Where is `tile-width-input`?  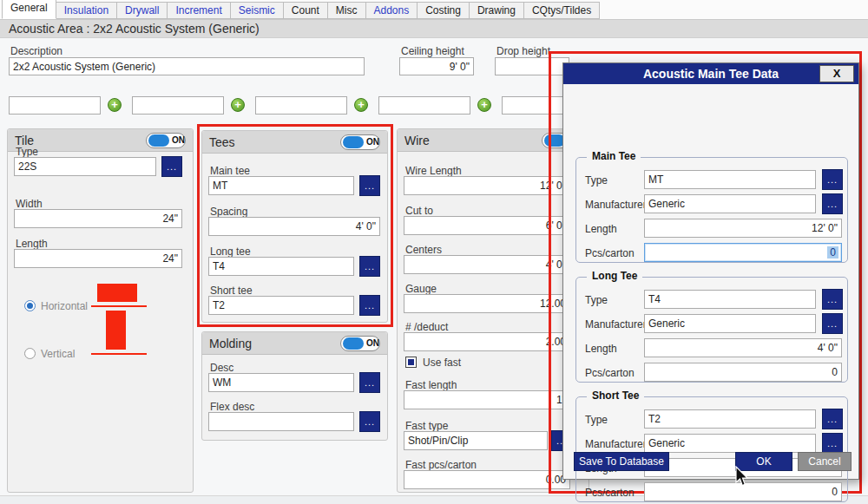 tile-width-input is located at coordinates (98, 219).